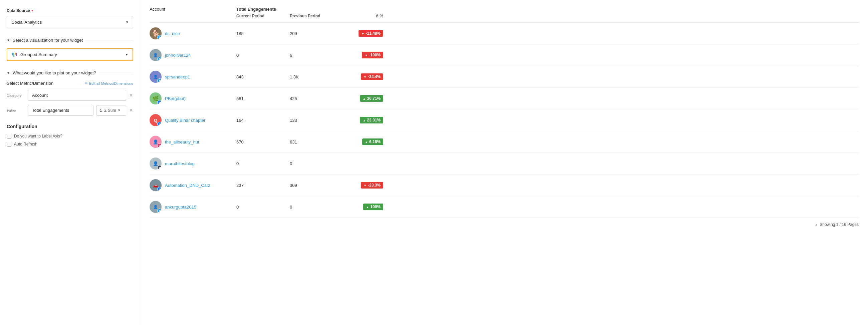 The image size is (868, 325). Describe the element at coordinates (26, 144) in the screenshot. I see `auto-refresh-label: Auto Refresh` at that location.